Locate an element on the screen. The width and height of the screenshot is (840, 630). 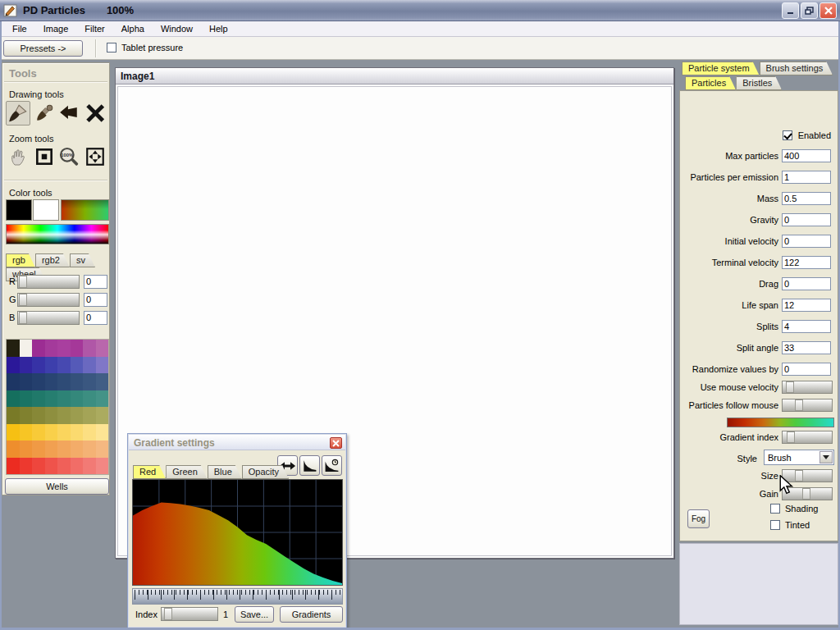
zoom-100-button: 100% is located at coordinates (69, 157).